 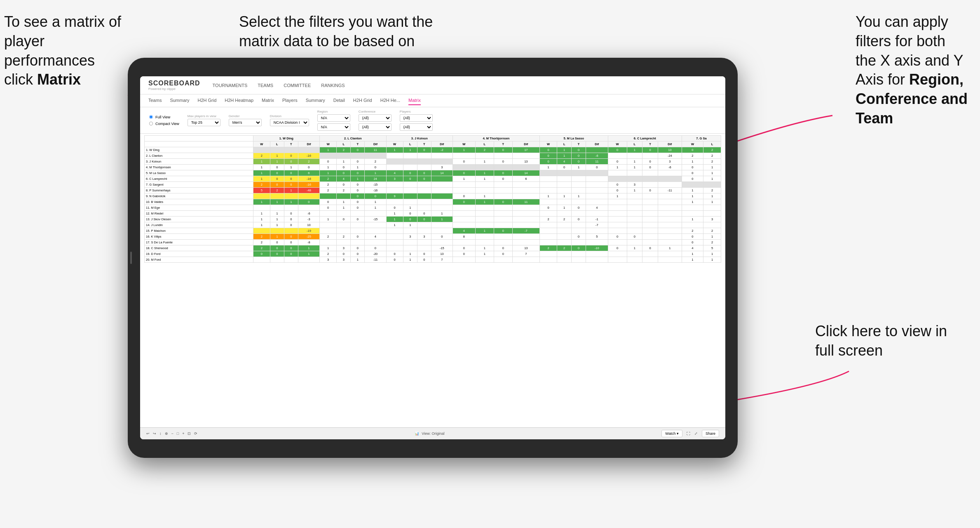 What do you see at coordinates (297, 85) in the screenshot?
I see `nav-committee: COMMITTEE` at bounding box center [297, 85].